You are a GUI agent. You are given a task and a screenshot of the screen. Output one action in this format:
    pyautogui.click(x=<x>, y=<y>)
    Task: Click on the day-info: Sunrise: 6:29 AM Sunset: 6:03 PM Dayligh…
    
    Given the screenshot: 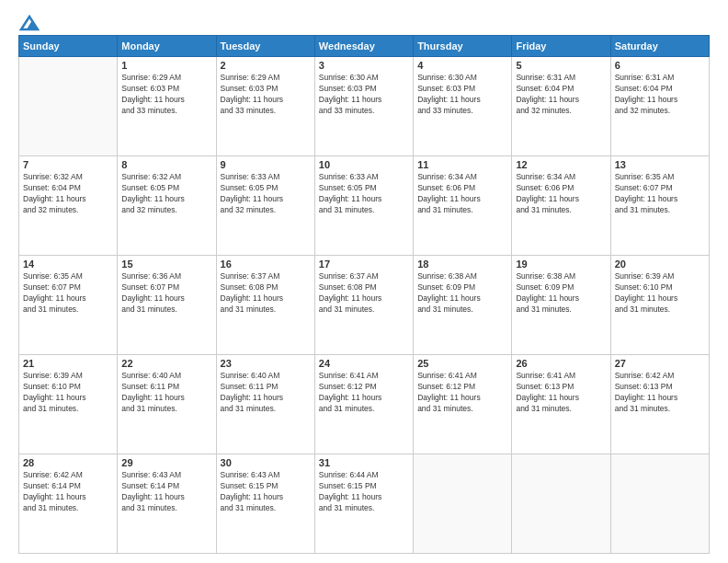 What is the action you would take?
    pyautogui.click(x=266, y=95)
    